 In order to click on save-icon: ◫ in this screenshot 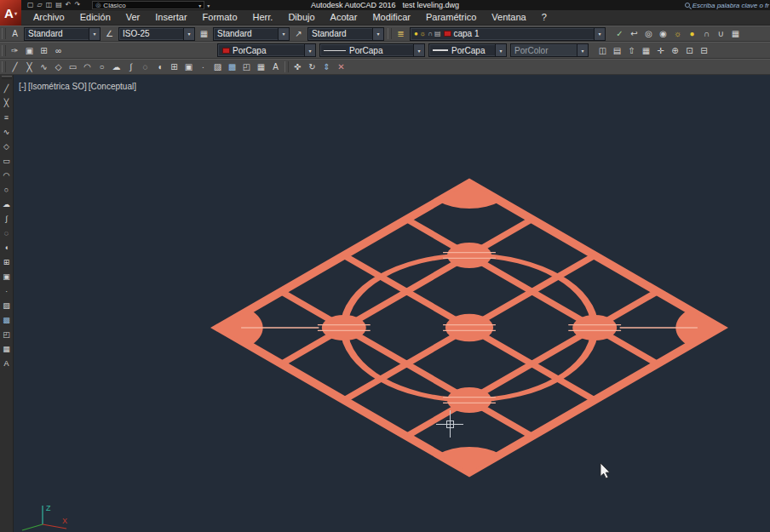, I will do `click(49, 5)`.